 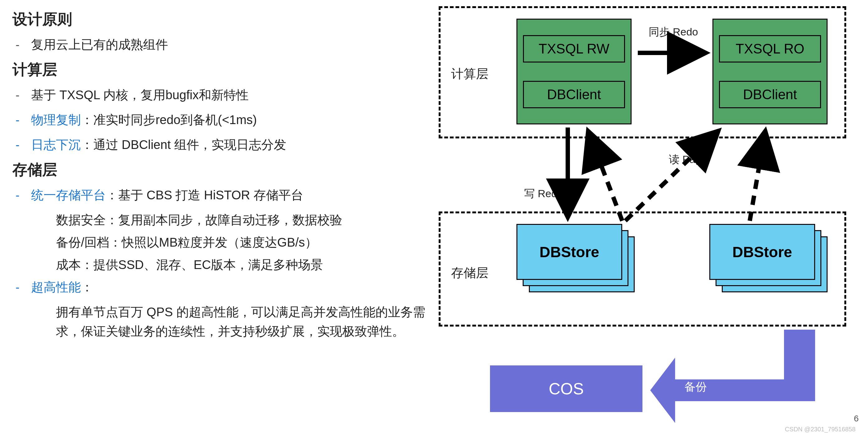 What do you see at coordinates (566, 389) in the screenshot?
I see `cos-box: COS` at bounding box center [566, 389].